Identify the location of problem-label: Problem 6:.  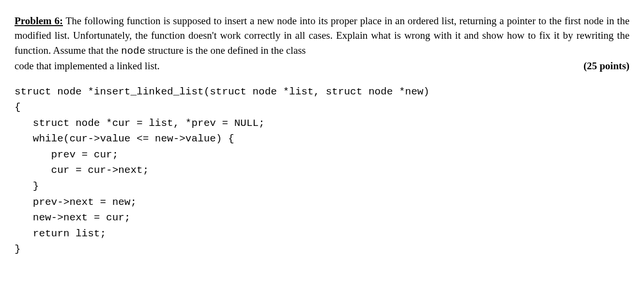
(39, 21).